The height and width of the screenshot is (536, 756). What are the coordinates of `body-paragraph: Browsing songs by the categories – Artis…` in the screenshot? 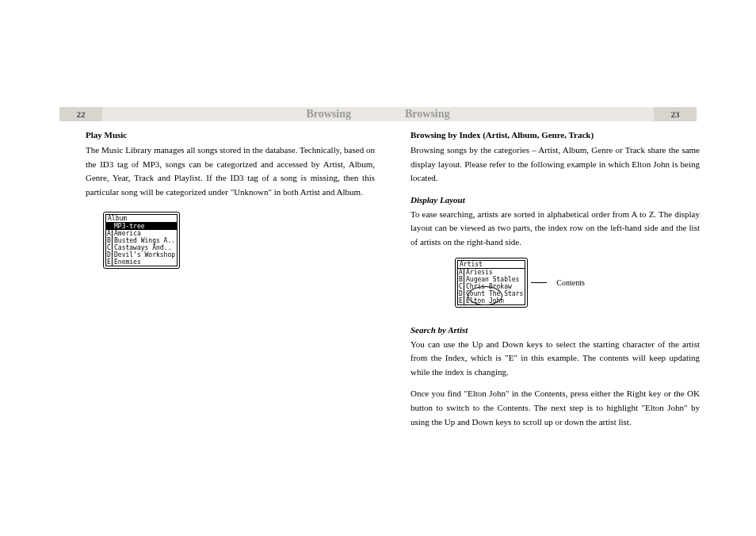 It's located at (555, 165).